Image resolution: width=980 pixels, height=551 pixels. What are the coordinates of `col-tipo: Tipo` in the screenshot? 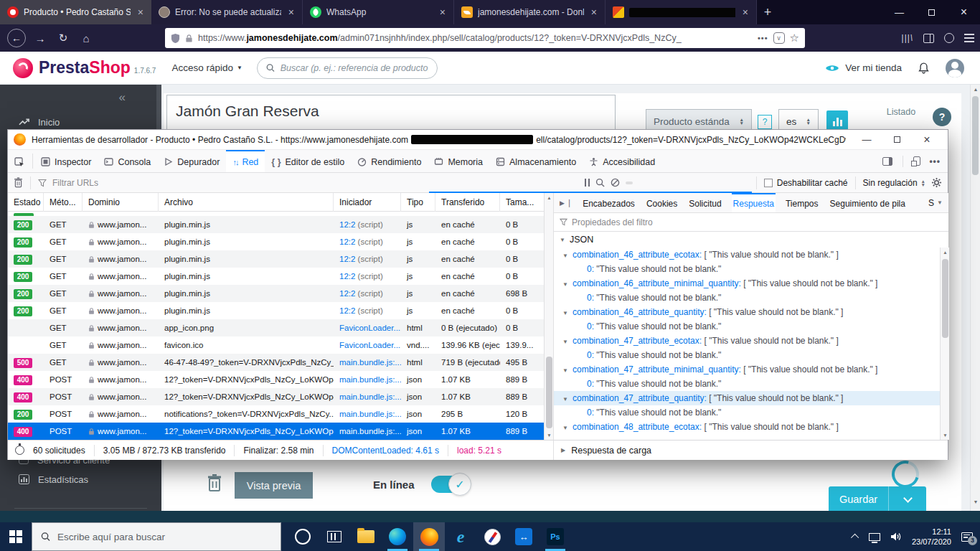 It's located at (418, 202).